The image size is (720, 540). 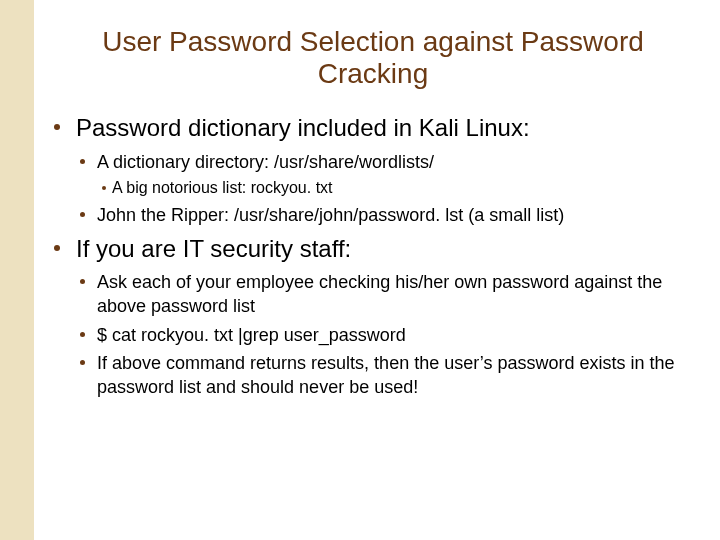 I want to click on bullet-list-level2: A dictionary directory: /usr/share/wordl…, so click(x=375, y=188).